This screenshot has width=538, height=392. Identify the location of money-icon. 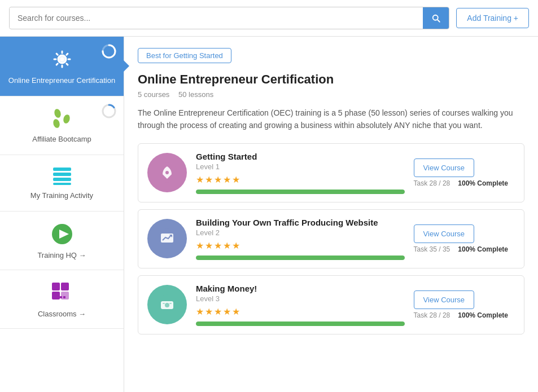
(167, 305).